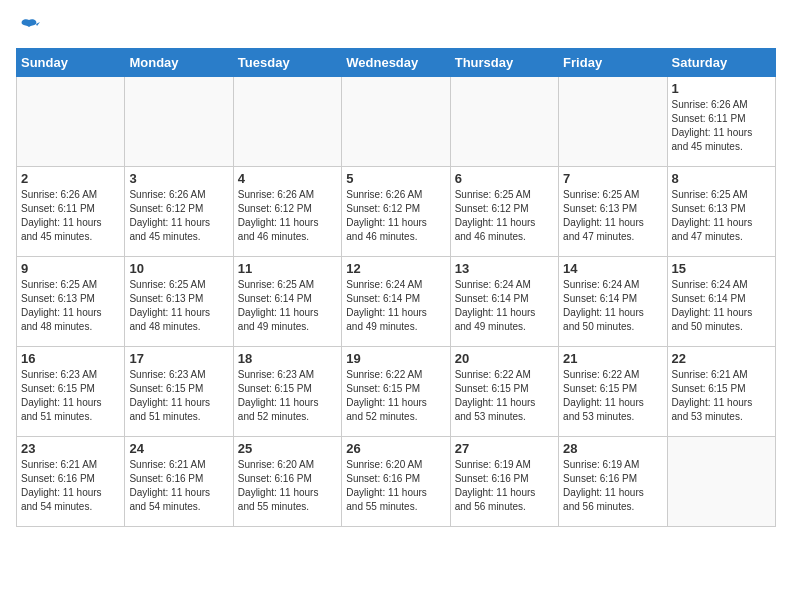  What do you see at coordinates (396, 302) in the screenshot?
I see `calendar-cell: 12Sunrise: 6:24 AM Sunset: 6:14 PM Dayli…` at bounding box center [396, 302].